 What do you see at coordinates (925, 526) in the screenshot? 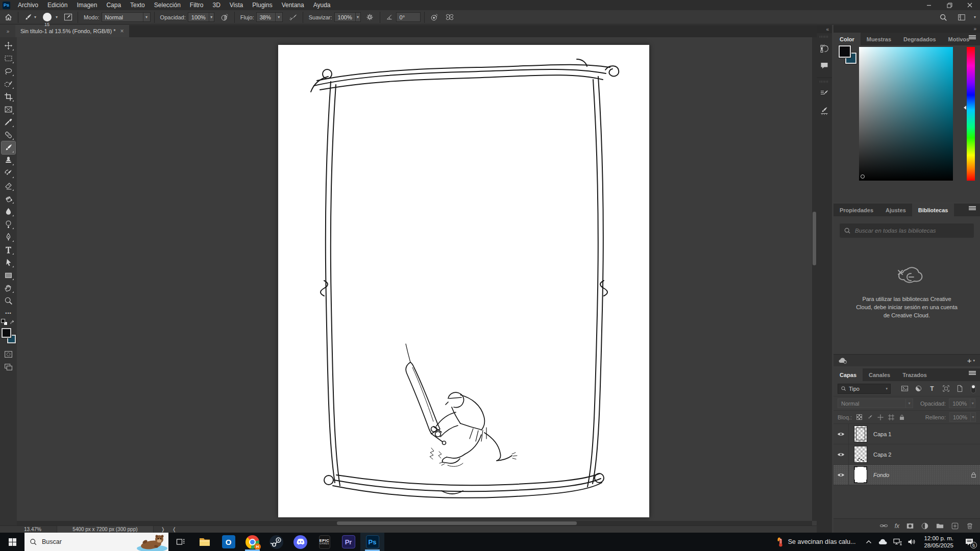
I see `new-adjustment-layer-icon` at bounding box center [925, 526].